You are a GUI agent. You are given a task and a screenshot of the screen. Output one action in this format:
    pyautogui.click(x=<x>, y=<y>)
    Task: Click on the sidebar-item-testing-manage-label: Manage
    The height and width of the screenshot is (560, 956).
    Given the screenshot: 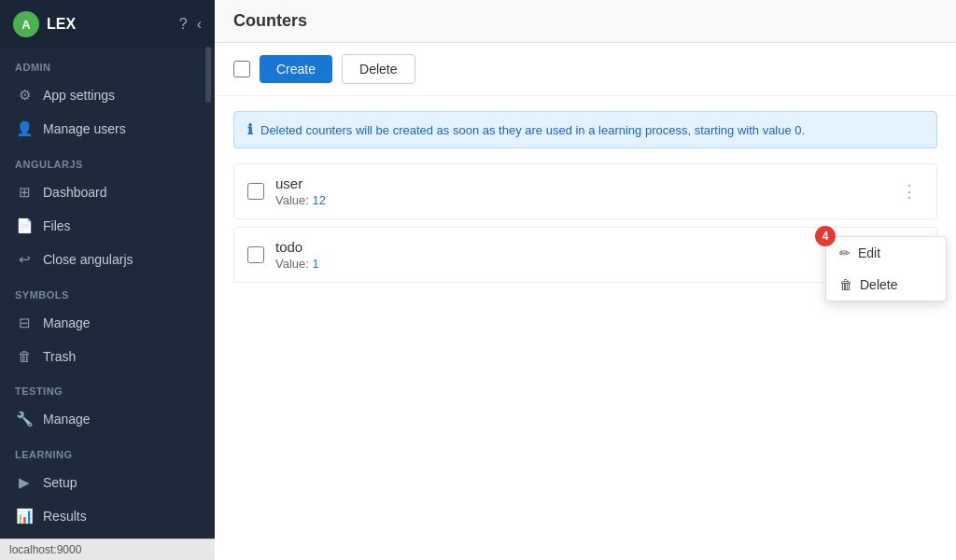 What is the action you would take?
    pyautogui.click(x=67, y=419)
    